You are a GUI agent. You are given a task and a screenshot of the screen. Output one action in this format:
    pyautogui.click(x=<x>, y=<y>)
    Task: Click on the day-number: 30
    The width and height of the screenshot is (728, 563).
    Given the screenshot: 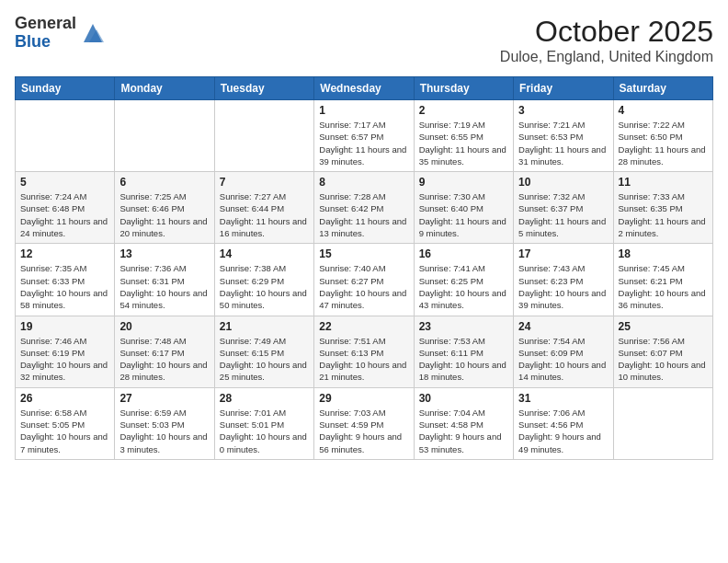 What is the action you would take?
    pyautogui.click(x=463, y=398)
    